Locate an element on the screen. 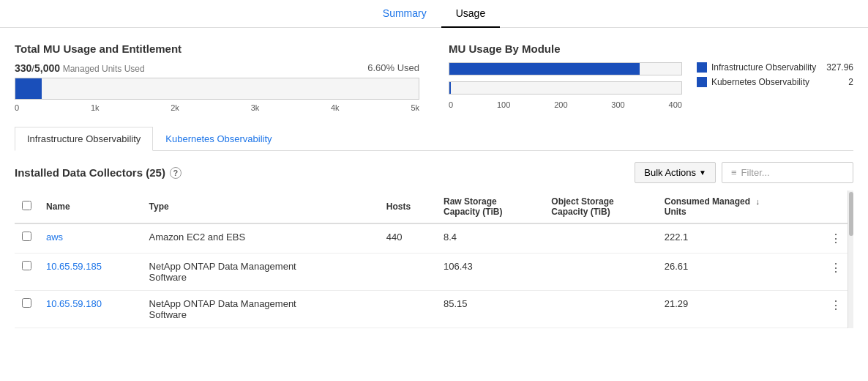 The image size is (868, 381). legend-k8s: Kubernetes Observability 2 is located at coordinates (775, 82).